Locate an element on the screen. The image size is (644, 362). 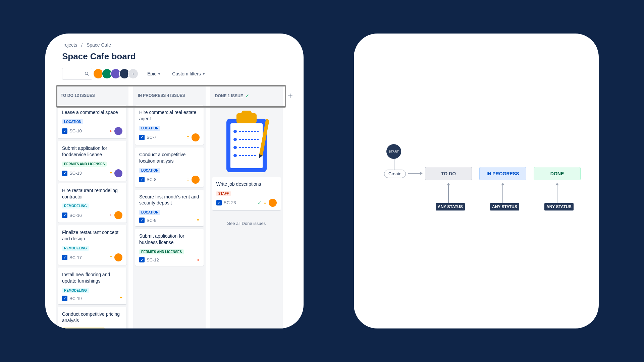
workflow-create-transition: Create is located at coordinates (395, 174).